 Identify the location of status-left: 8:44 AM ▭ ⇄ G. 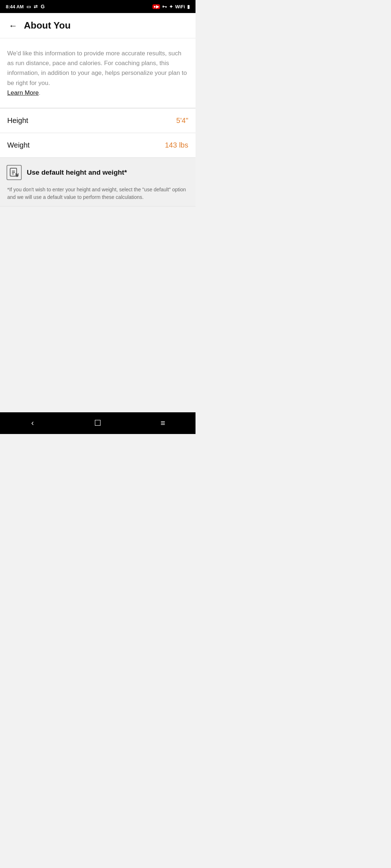
(25, 7).